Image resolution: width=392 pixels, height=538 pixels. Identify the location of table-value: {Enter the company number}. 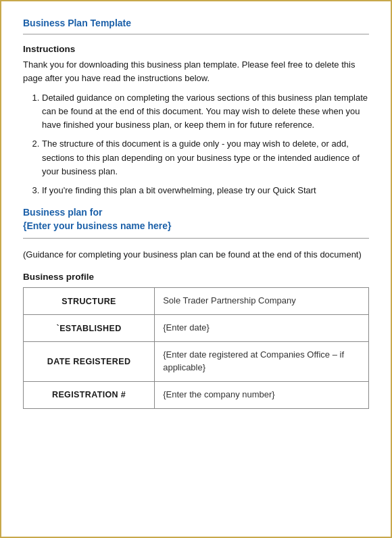
(262, 395).